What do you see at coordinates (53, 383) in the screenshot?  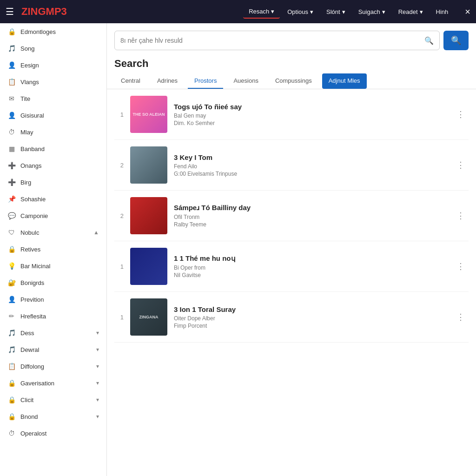 I see `sidebar-item-gaverisation: 🔒Gaverisation▾` at bounding box center [53, 383].